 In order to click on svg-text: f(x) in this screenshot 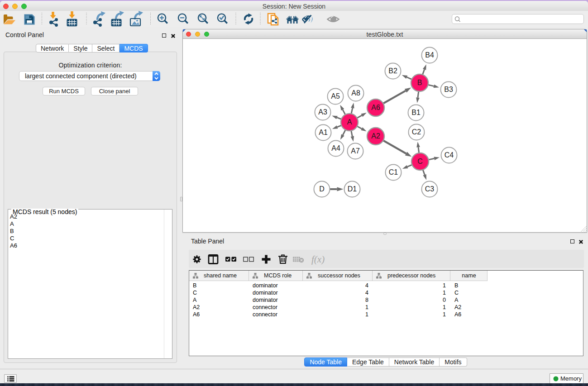, I will do `click(318, 259)`.